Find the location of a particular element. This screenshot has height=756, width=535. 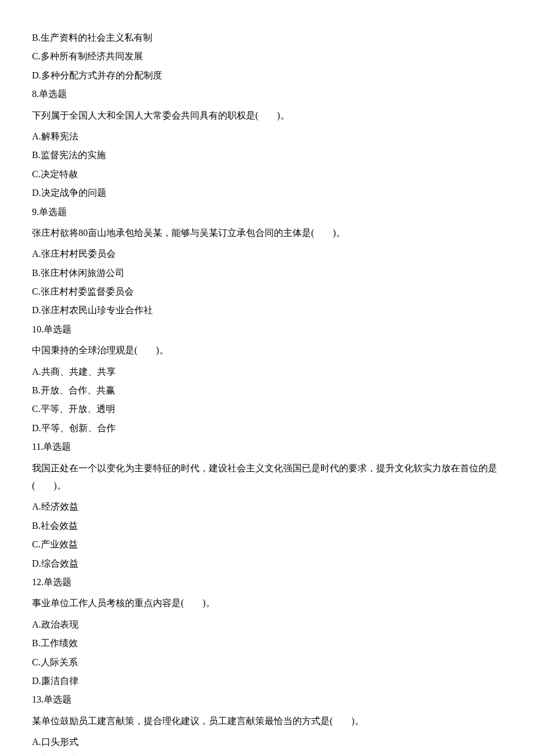

question-stem: 某单位鼓励员工建言献策，提合理化建议，员工建言献策最恰当的方式是( )。 is located at coordinates (268, 721).